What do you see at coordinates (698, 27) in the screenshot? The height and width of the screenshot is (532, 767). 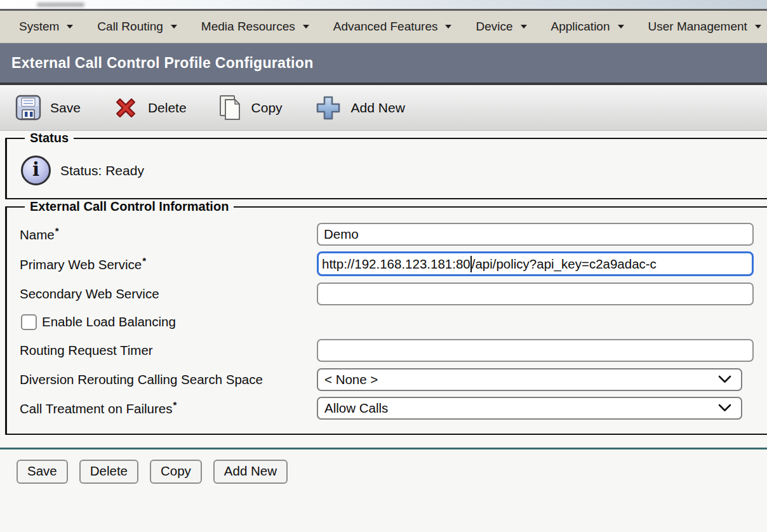 I see `menu-item-label: User Management` at bounding box center [698, 27].